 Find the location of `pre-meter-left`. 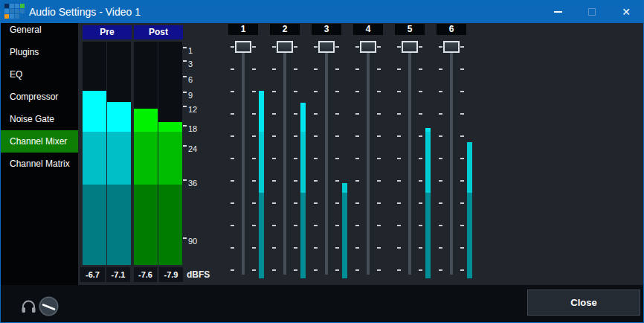

pre-meter-left is located at coordinates (94, 153).